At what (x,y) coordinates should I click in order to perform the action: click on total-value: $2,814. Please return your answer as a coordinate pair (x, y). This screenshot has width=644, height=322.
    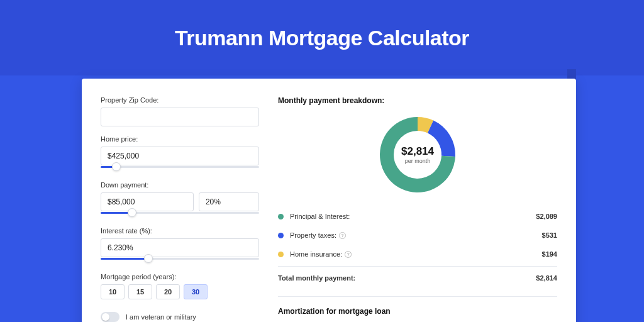
    Looking at the image, I should click on (547, 278).